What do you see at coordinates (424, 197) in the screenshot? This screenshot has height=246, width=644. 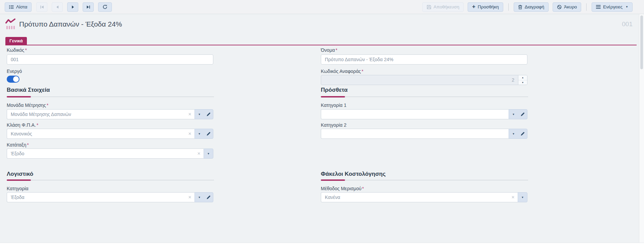 I see `allocation-method-combobox: Κανένα ✕ ▼` at bounding box center [424, 197].